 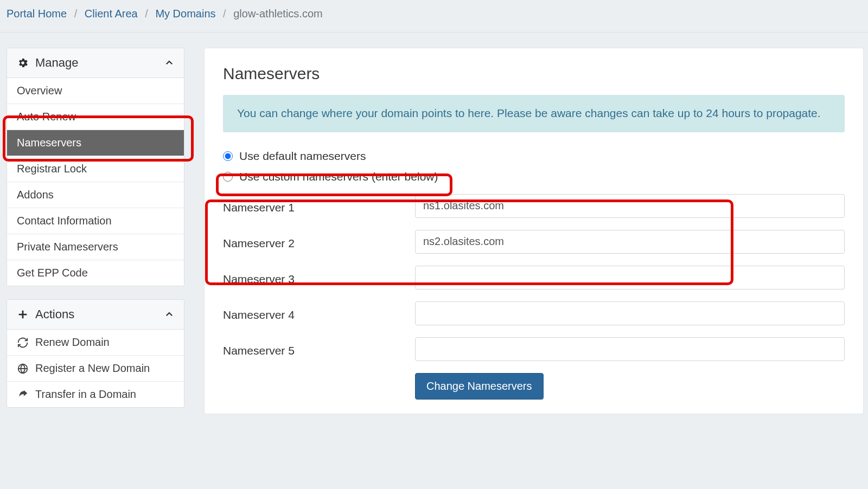 I want to click on share-icon, so click(x=23, y=395).